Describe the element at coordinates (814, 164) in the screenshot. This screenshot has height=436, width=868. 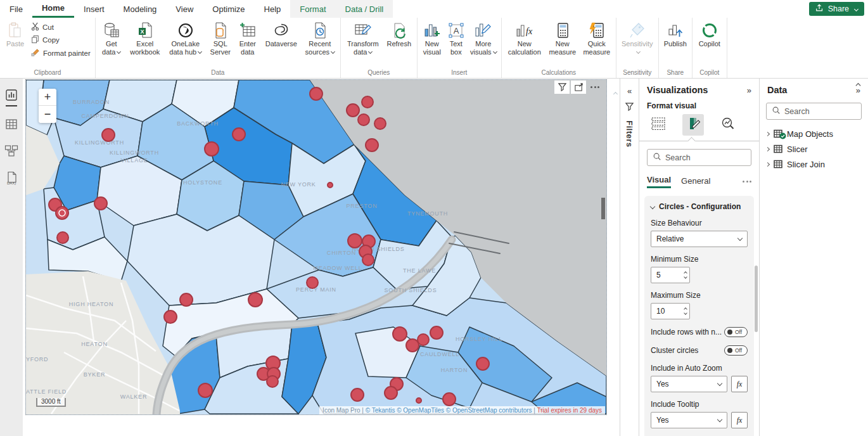
I see `table-item-slicer-join: Slicer Join` at that location.